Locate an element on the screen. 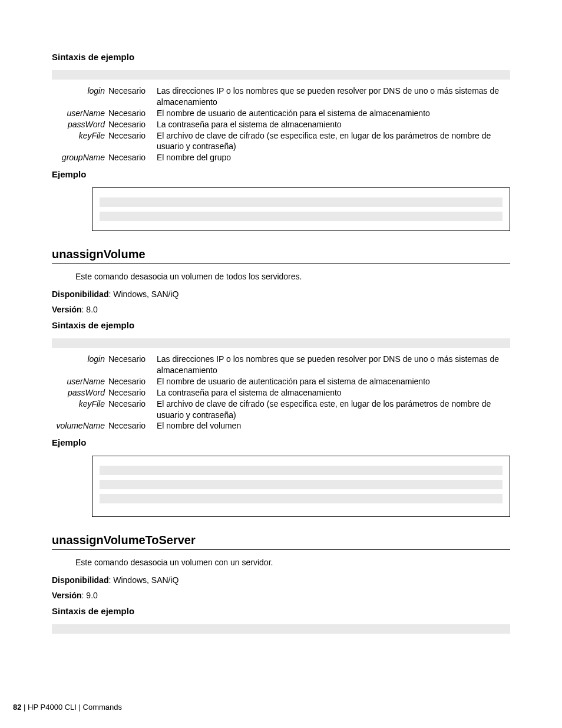 This screenshot has height=728, width=562. param-table-2: login Necesario Las direcciones IP o los… is located at coordinates (281, 393).